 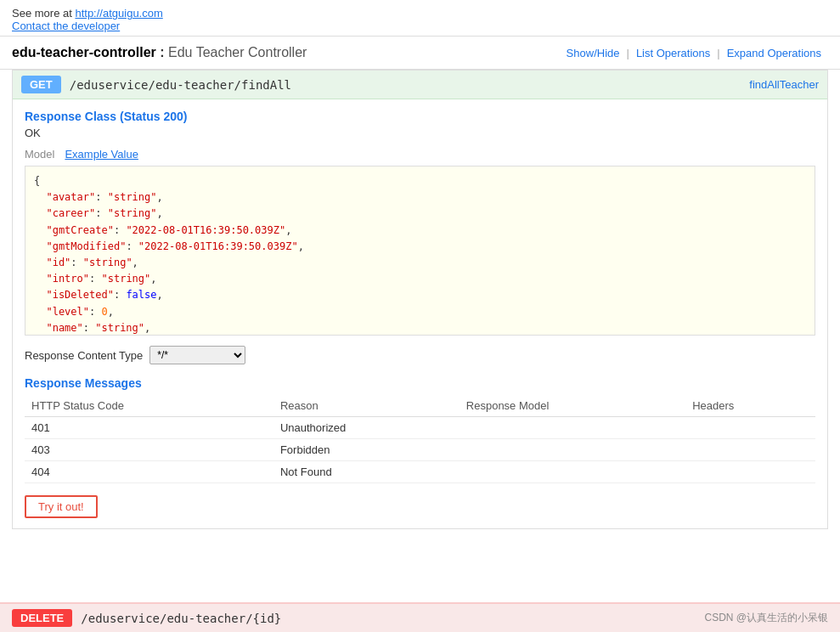 What do you see at coordinates (42, 618) in the screenshot?
I see `method-badge-delete: DELETE` at bounding box center [42, 618].